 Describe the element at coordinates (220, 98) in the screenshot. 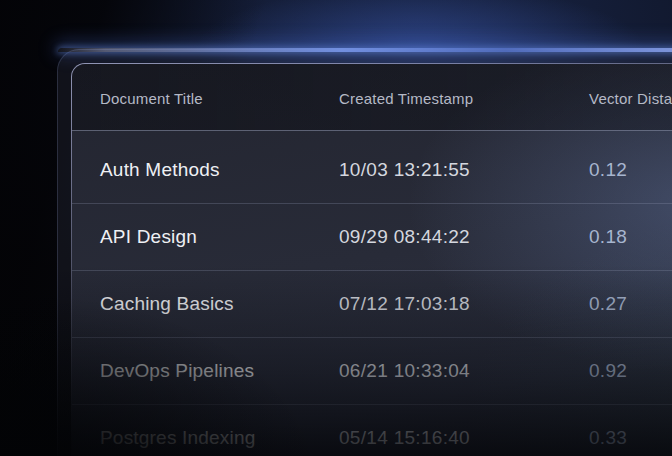

I see `column-header-document-title: Document Title` at that location.